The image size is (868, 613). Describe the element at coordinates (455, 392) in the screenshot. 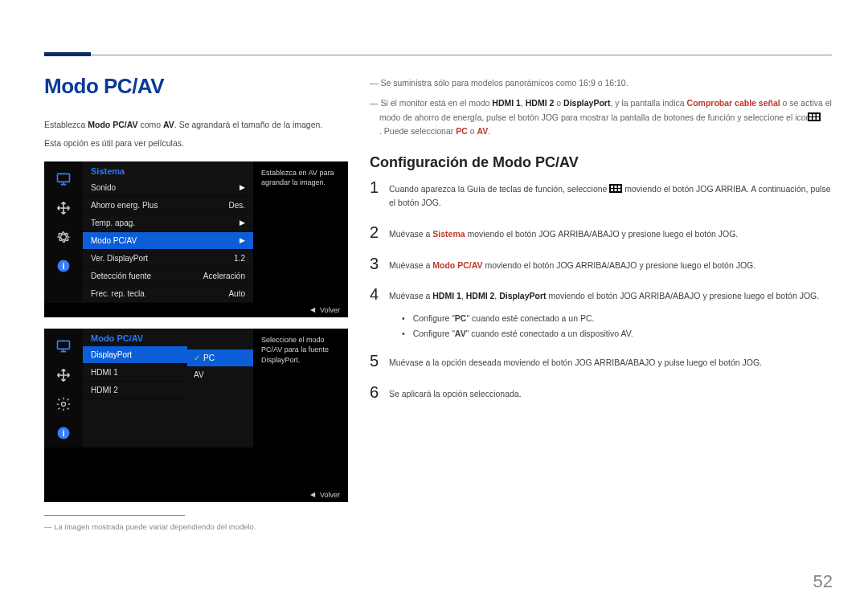

I see `step-text: Se aplicará la opción seleccionada.` at that location.